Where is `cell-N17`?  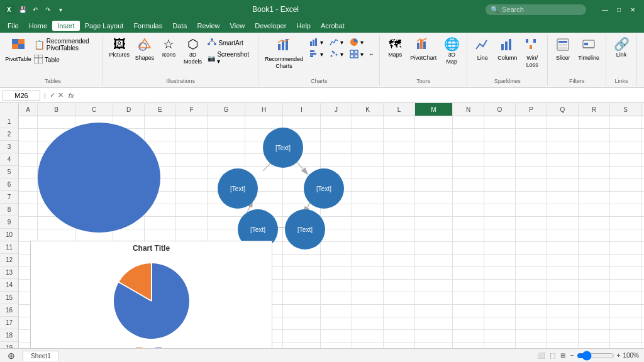 cell-N17 is located at coordinates (469, 324).